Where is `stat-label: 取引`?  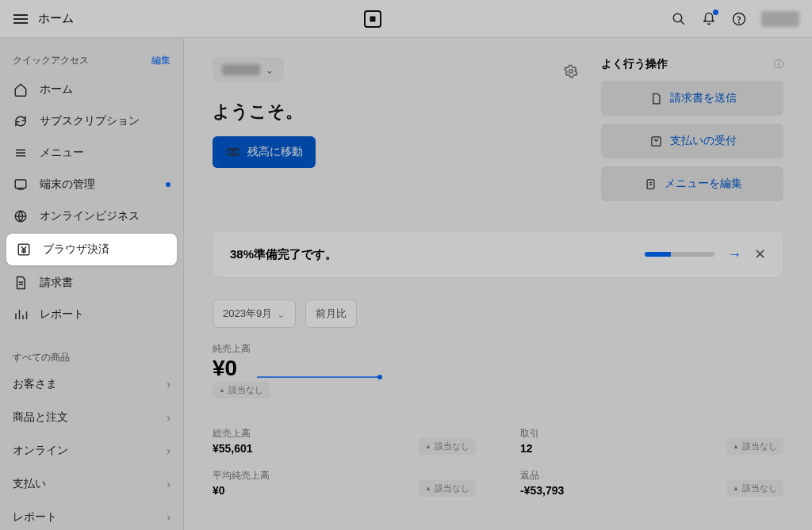
stat-label: 取引 is located at coordinates (530, 434).